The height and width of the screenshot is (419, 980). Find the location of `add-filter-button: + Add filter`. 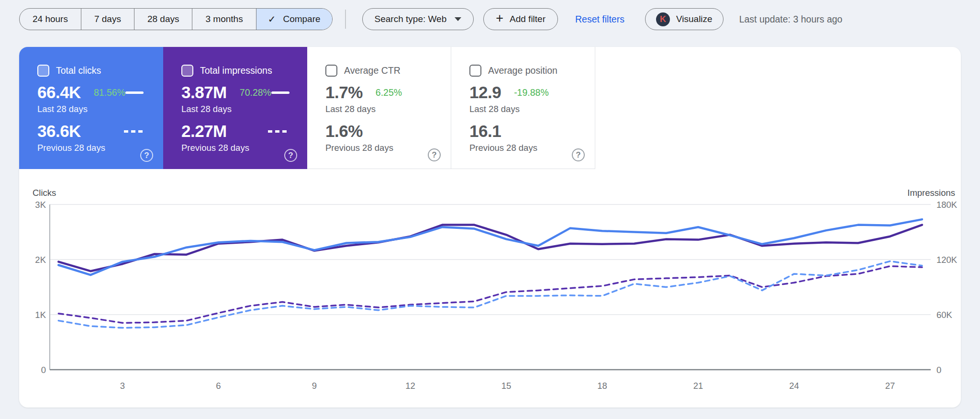

add-filter-button: + Add filter is located at coordinates (521, 19).